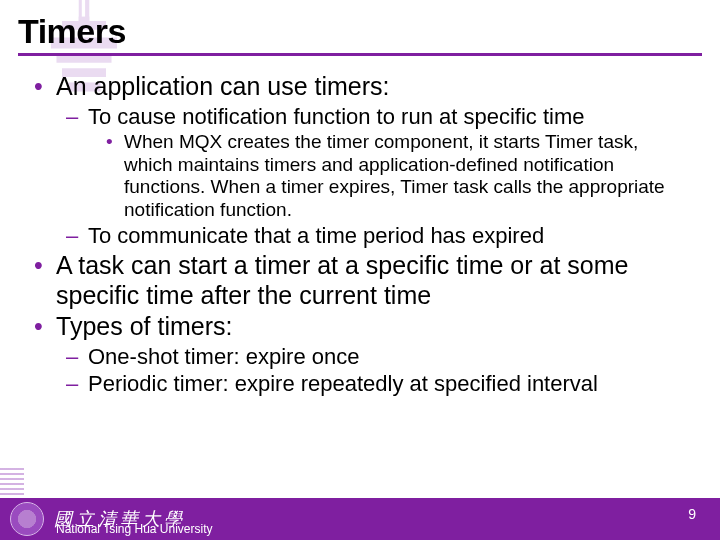 This screenshot has width=720, height=540. What do you see at coordinates (336, 116) in the screenshot?
I see `bullet-text: To cause notification function to run at…` at bounding box center [336, 116].